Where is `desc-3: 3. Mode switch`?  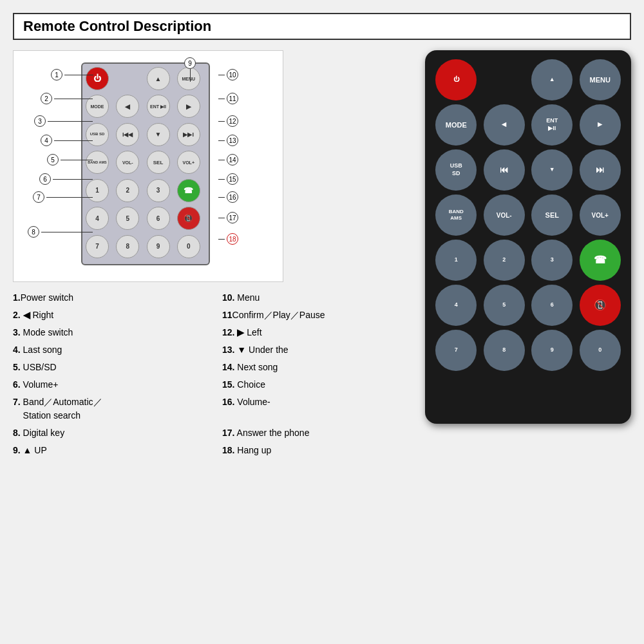 desc-3: 3. Mode switch is located at coordinates (108, 332).